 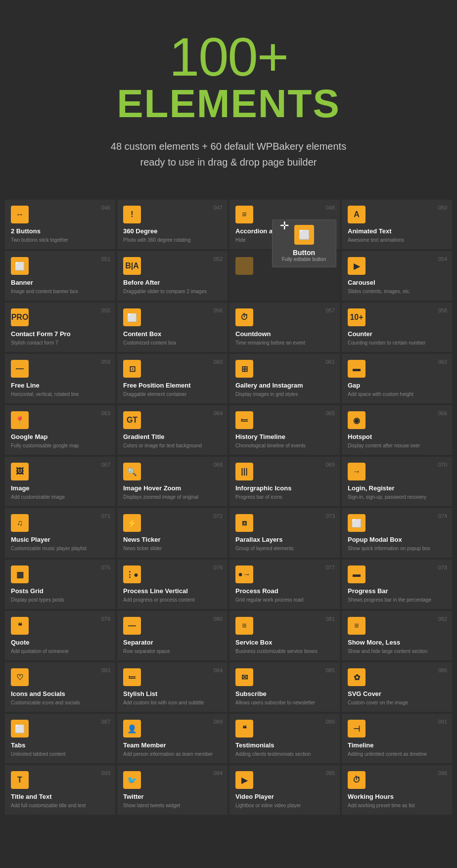 I want to click on card-desc: Sign-in, sign-up, password recovery, so click(x=397, y=497).